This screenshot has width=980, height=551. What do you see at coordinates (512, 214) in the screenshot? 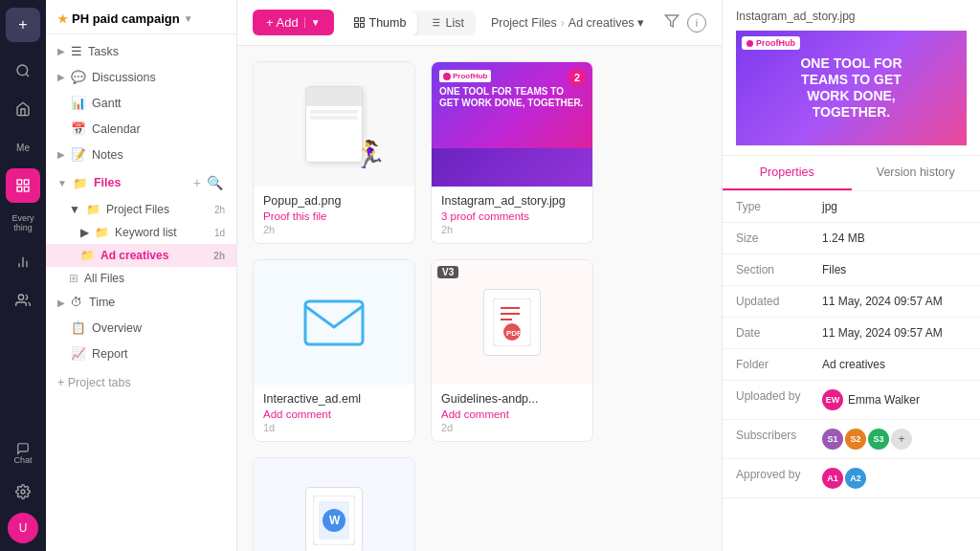
I see `file-info-instagram: Instagram_ad_story.jpg 3 proof comments …` at bounding box center [512, 214].